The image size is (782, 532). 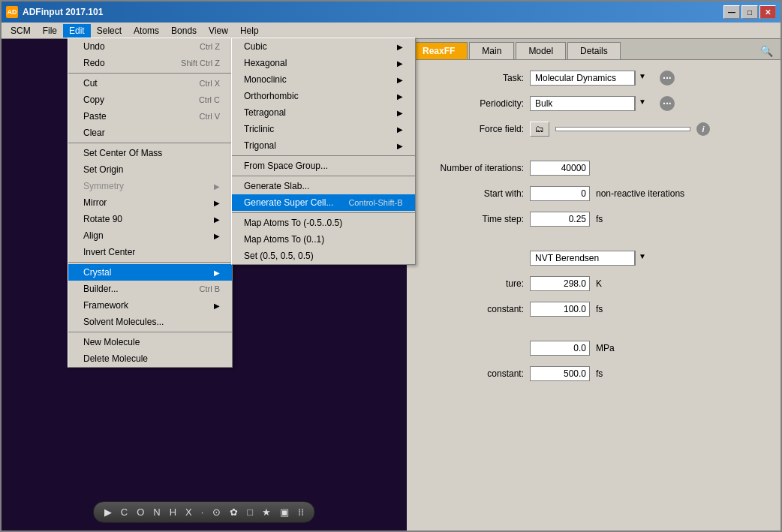 What do you see at coordinates (150, 153) in the screenshot?
I see `menu-set-center-of-mass: Set Center Of Mass` at bounding box center [150, 153].